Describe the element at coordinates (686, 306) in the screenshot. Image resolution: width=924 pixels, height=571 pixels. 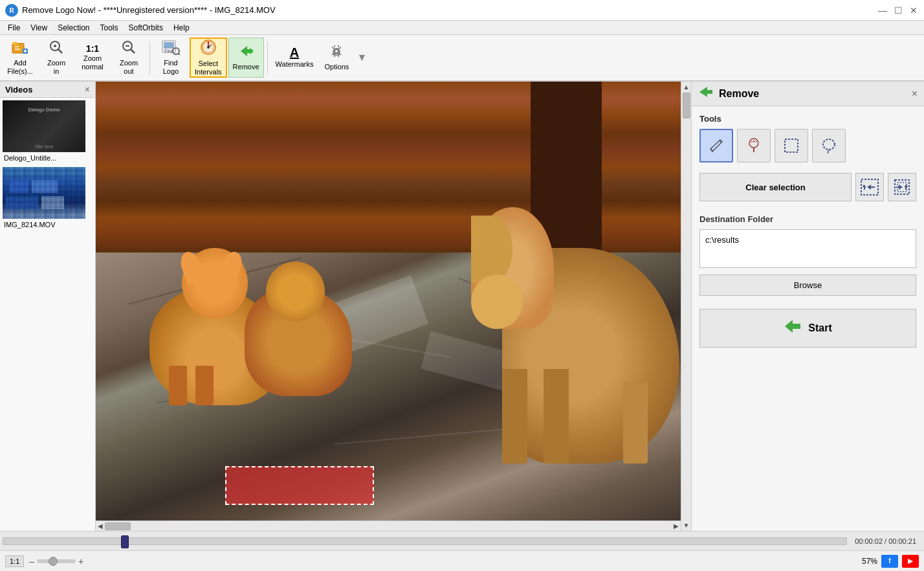
I see `vertical-scrollbar: ▲ ▼` at that location.